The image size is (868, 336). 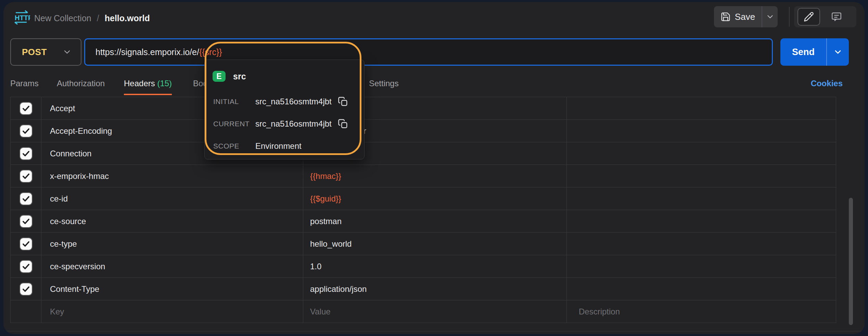 What do you see at coordinates (851, 261) in the screenshot?
I see `vertical-scrollbar-thumb` at bounding box center [851, 261].